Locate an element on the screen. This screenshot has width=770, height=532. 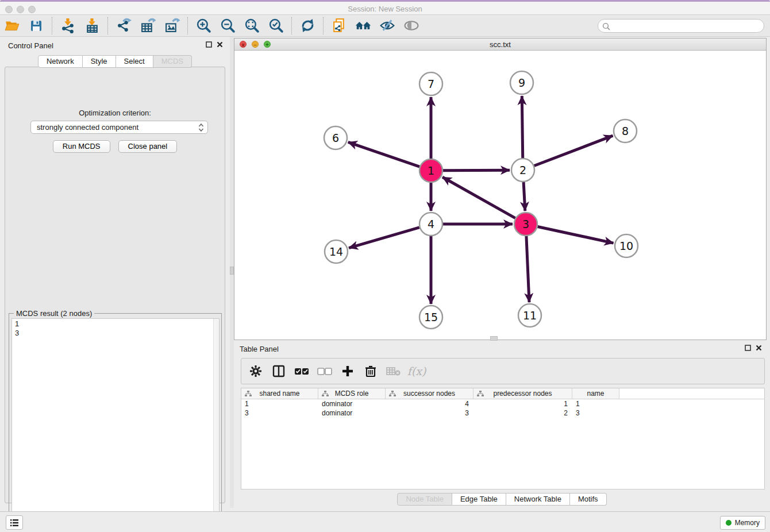
apply-layout-icon is located at coordinates (307, 26).